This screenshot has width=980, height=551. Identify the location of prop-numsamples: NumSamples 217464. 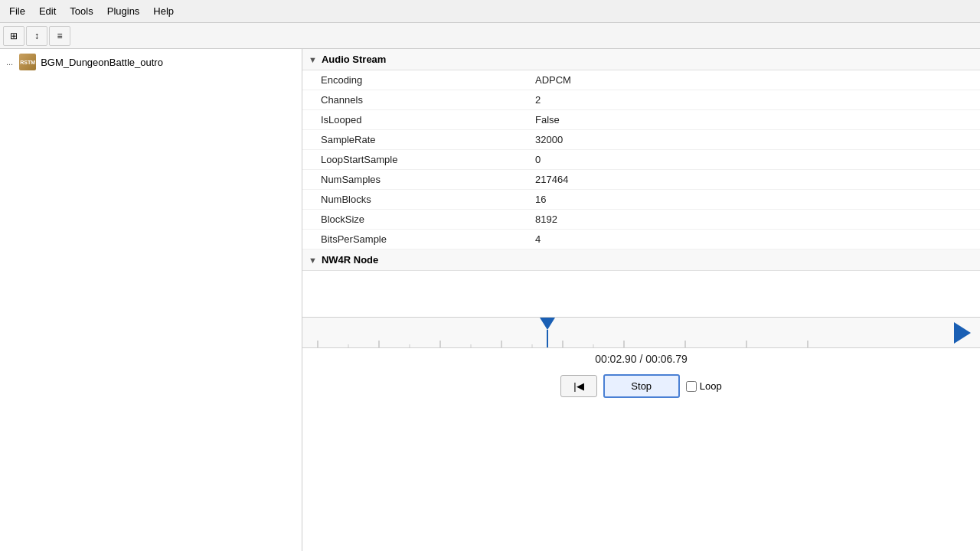
(642, 180).